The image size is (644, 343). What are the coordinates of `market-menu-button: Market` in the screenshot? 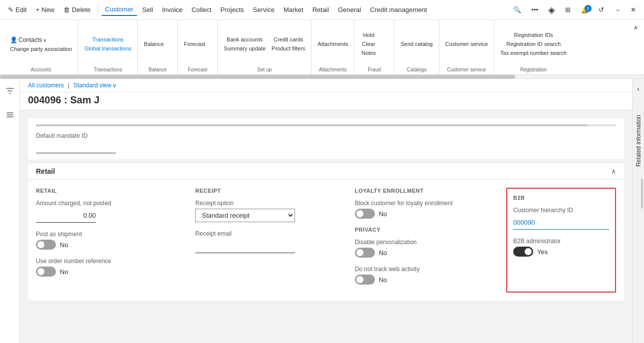 It's located at (294, 10).